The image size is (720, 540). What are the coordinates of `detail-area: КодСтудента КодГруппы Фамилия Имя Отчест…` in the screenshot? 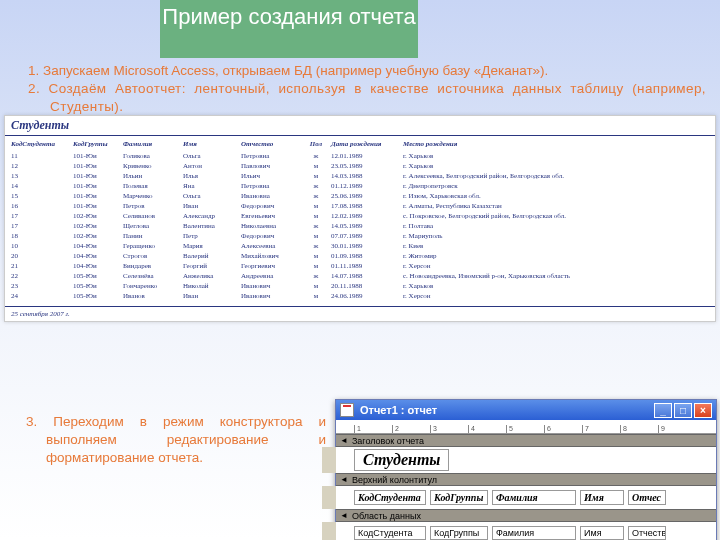 It's located at (519, 531).